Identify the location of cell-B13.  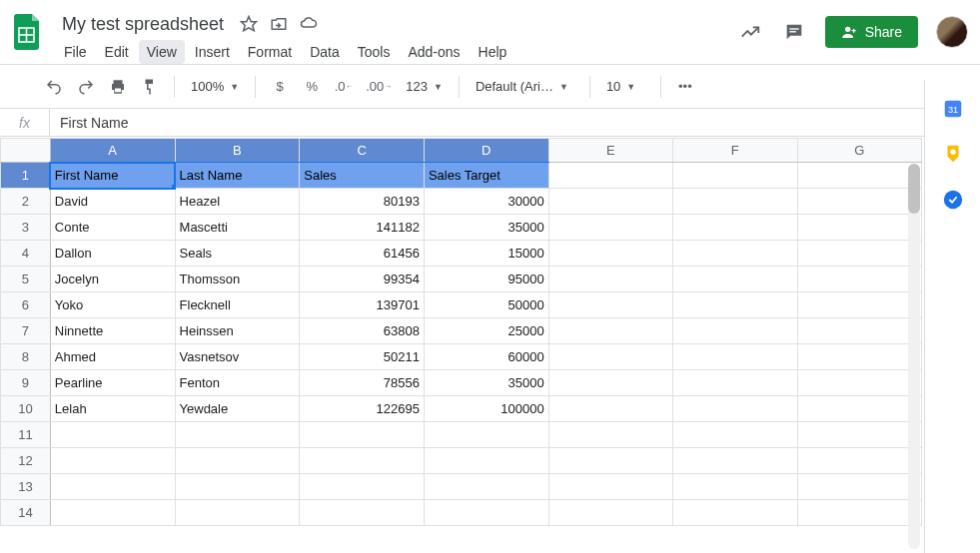
(238, 487).